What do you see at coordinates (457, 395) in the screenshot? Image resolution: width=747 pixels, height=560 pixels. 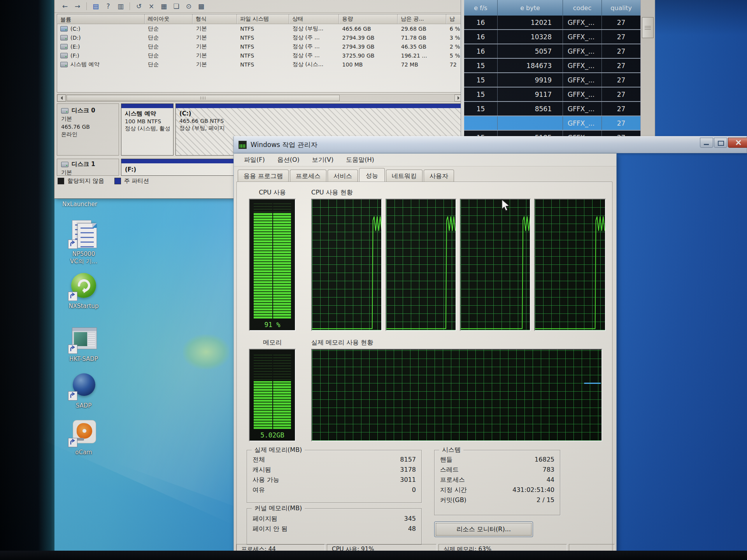 I see `memory-history-graph` at bounding box center [457, 395].